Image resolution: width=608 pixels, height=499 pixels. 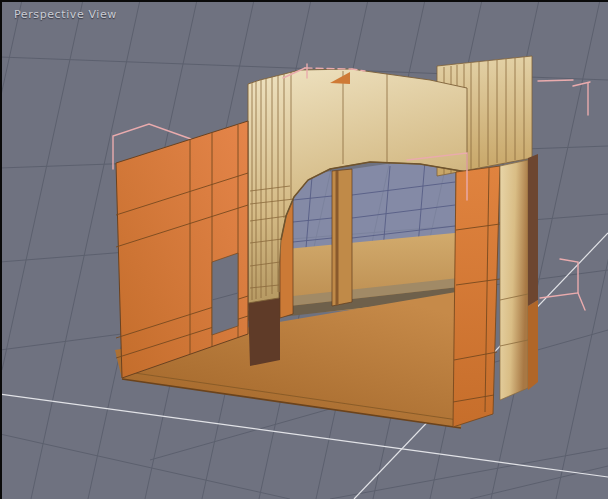 I want to click on arch-shadow, so click(x=264, y=329).